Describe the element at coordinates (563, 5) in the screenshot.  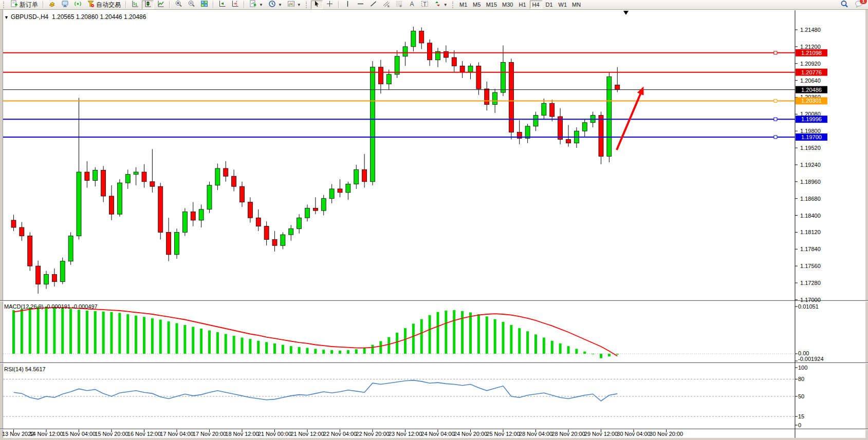
I see `timeframe-w1-button: W1` at that location.